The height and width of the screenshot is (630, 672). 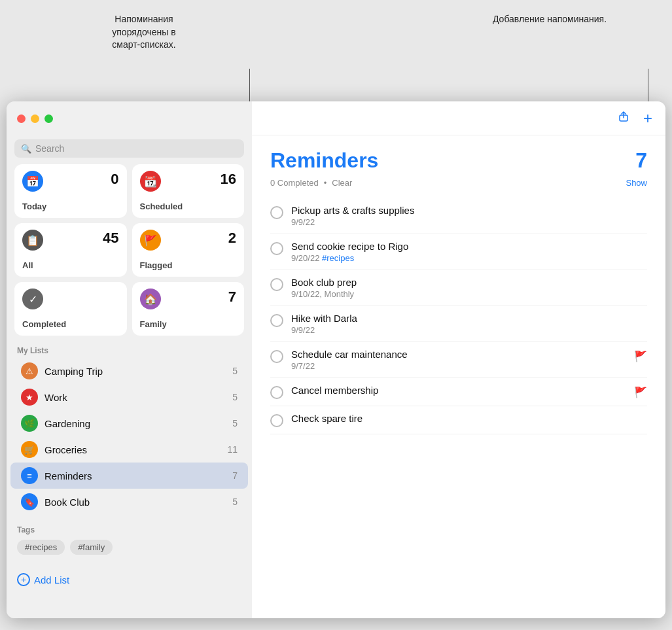 I want to click on reminder-sub: 9/7/22, so click(x=459, y=366).